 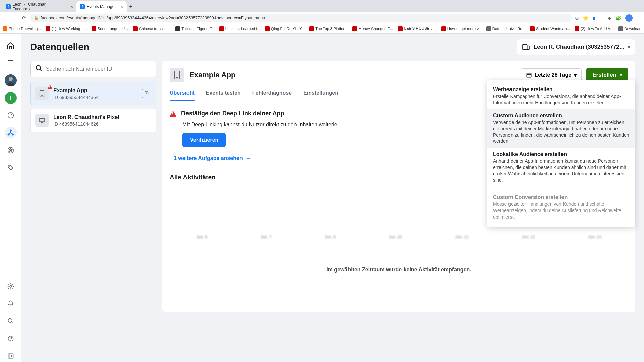 What do you see at coordinates (629, 18) in the screenshot?
I see `profile-avatar` at bounding box center [629, 18].